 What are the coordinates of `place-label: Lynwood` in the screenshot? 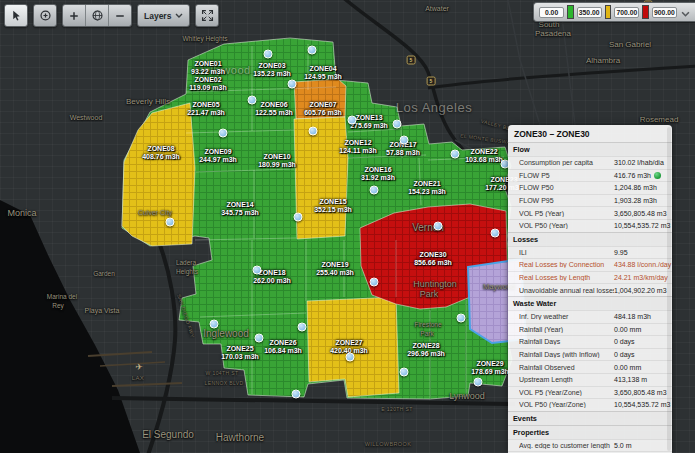 It's located at (467, 396).